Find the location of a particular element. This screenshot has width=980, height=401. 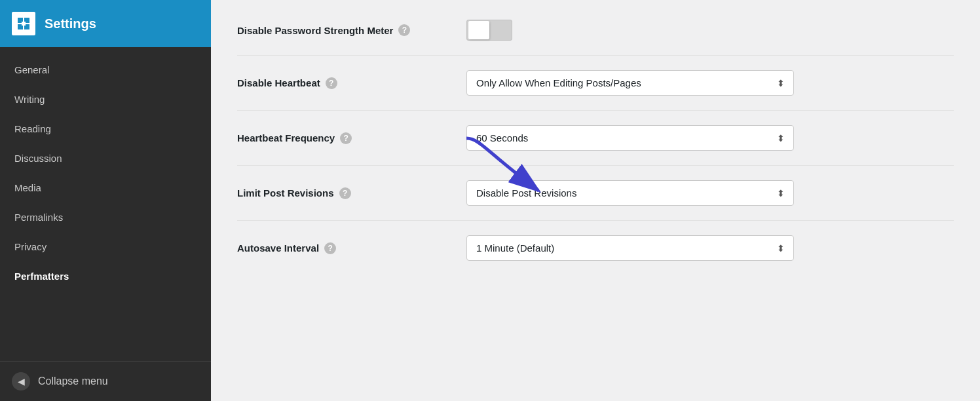

label-limit-post-revisions: Limit Post Revisions ? is located at coordinates (342, 193).